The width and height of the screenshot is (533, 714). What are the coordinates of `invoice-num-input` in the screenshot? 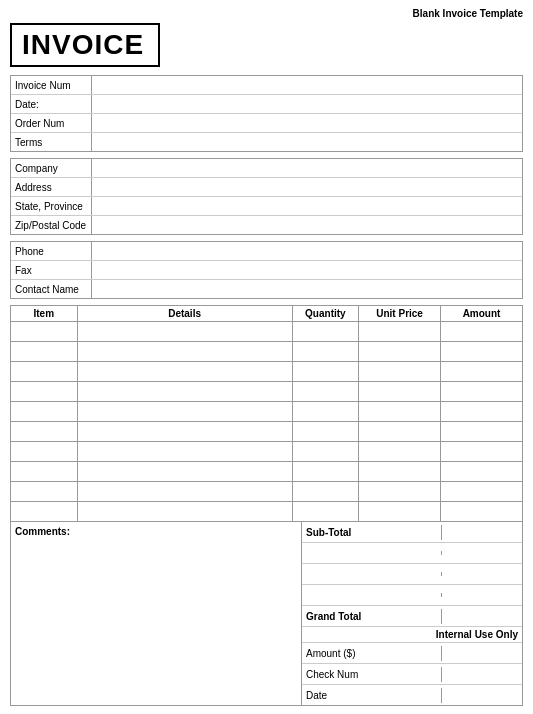 It's located at (306, 85).